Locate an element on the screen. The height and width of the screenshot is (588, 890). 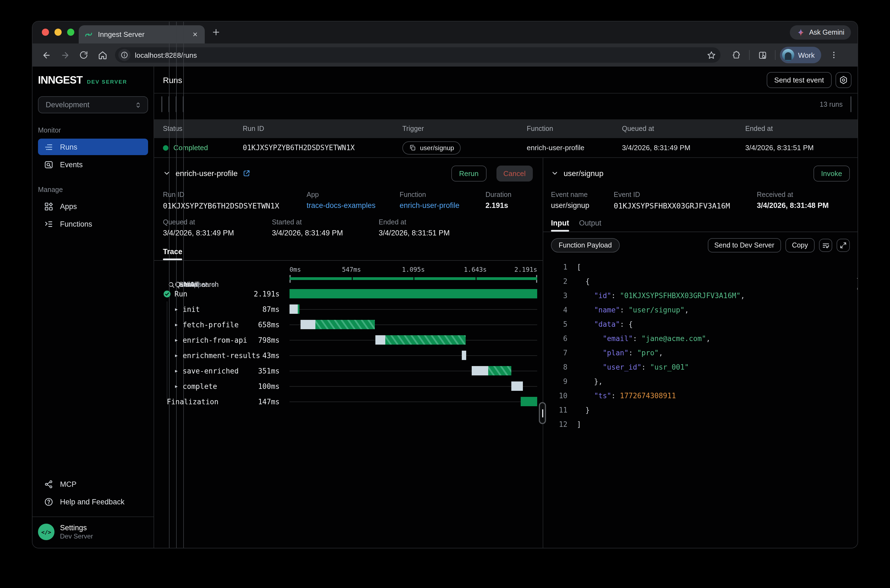
expand-icon is located at coordinates (843, 245).